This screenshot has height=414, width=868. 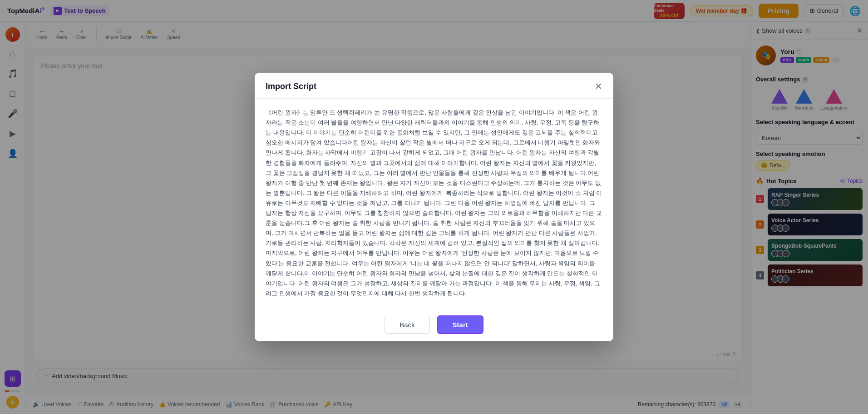 I want to click on modal-title: Import Script, so click(x=291, y=86).